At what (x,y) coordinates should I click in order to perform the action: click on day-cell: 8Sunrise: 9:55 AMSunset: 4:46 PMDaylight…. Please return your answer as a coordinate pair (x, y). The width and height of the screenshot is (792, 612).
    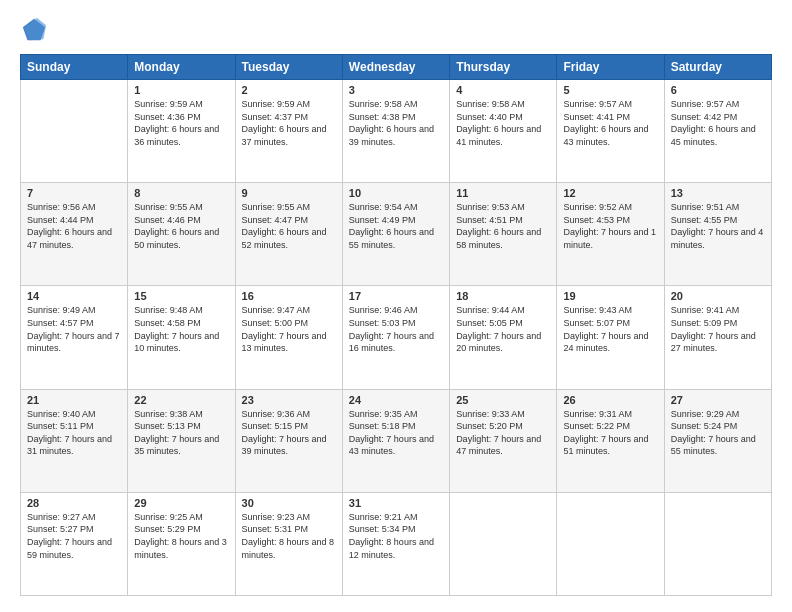
    Looking at the image, I should click on (182, 234).